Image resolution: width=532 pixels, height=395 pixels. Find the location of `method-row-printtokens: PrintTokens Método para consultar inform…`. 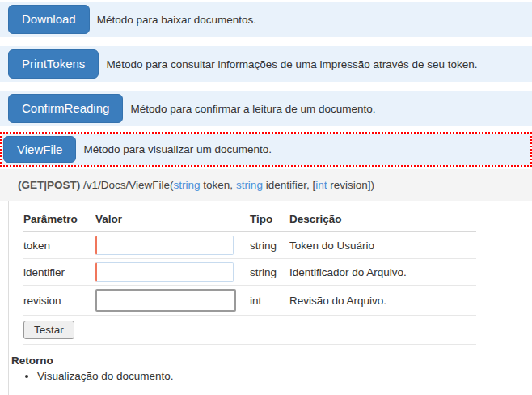

method-row-printtokens: PrintTokens Método para consultar inform… is located at coordinates (266, 64).